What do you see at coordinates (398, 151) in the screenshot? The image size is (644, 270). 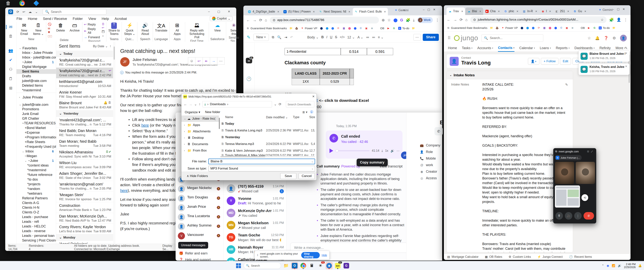 I see `more-icon: ⋯` at bounding box center [398, 151].